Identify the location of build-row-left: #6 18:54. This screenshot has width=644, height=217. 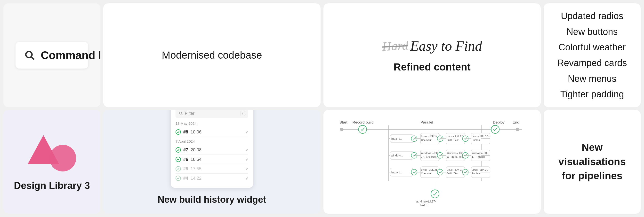
(188, 159).